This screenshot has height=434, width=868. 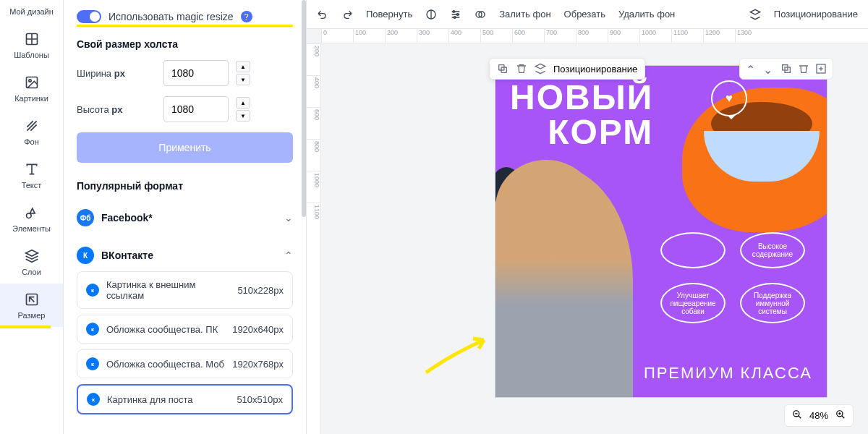 I want to click on sidebar-item-label: Шаблоны, so click(x=32, y=55).